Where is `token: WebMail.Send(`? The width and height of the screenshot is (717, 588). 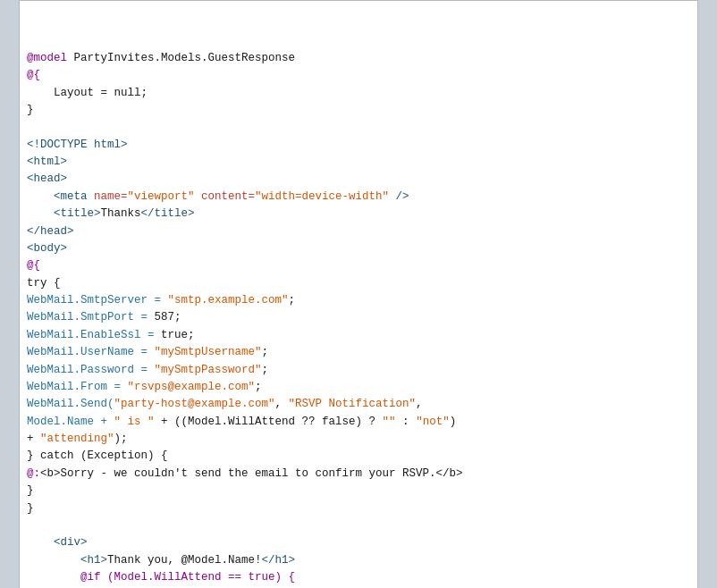
token: WebMail.Send( is located at coordinates (71, 404).